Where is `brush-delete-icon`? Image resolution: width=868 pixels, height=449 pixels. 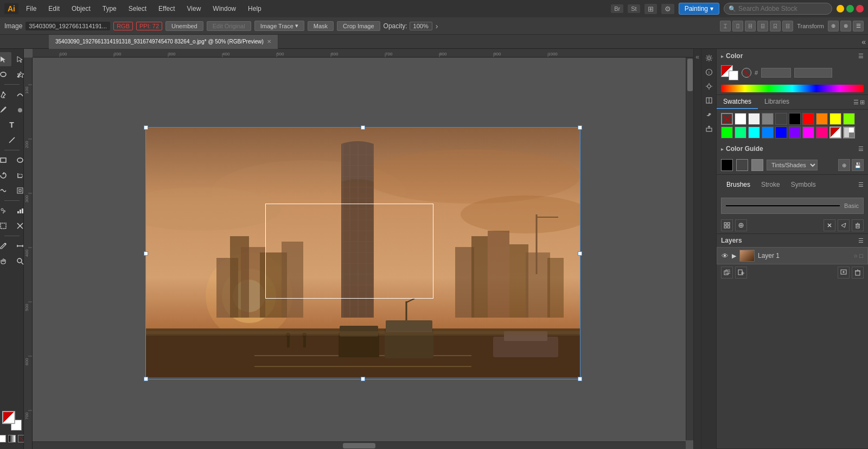
brush-delete-icon is located at coordinates (829, 225).